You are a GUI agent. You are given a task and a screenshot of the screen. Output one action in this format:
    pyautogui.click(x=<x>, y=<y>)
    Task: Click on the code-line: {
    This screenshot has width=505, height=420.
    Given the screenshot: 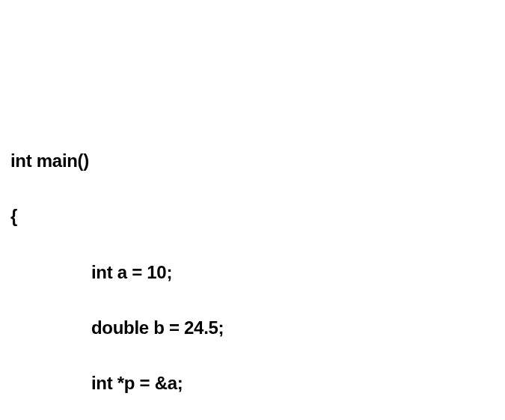 What is the action you would take?
    pyautogui.click(x=253, y=216)
    